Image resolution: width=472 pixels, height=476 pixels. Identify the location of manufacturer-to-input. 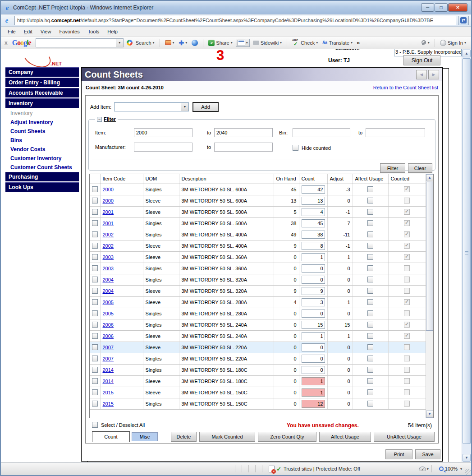
(243, 147).